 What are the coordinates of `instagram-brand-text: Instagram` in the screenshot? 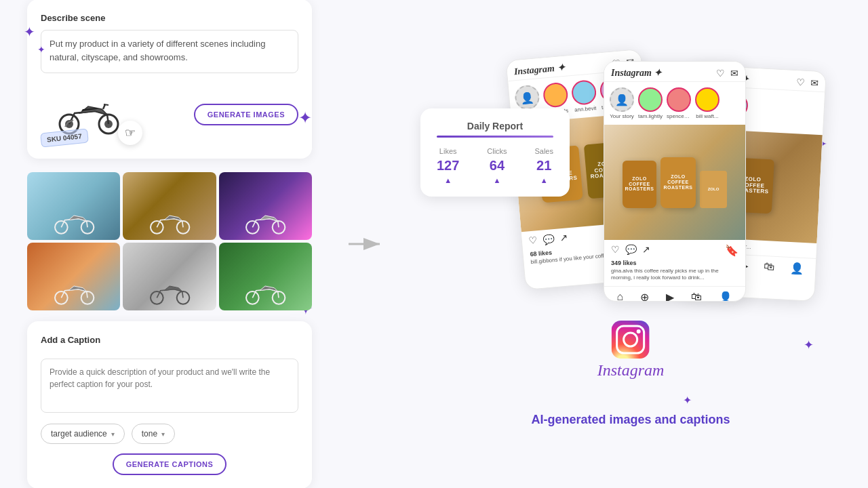 It's located at (631, 370).